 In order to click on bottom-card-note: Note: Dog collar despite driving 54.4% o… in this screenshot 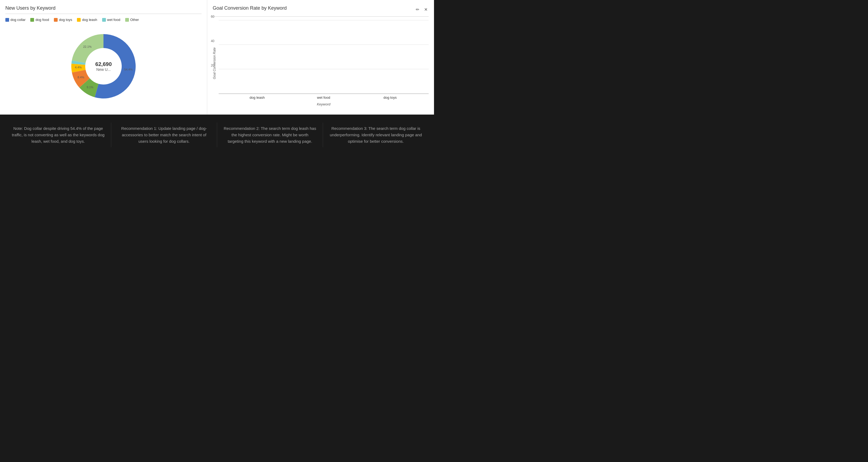, I will do `click(58, 135)`.